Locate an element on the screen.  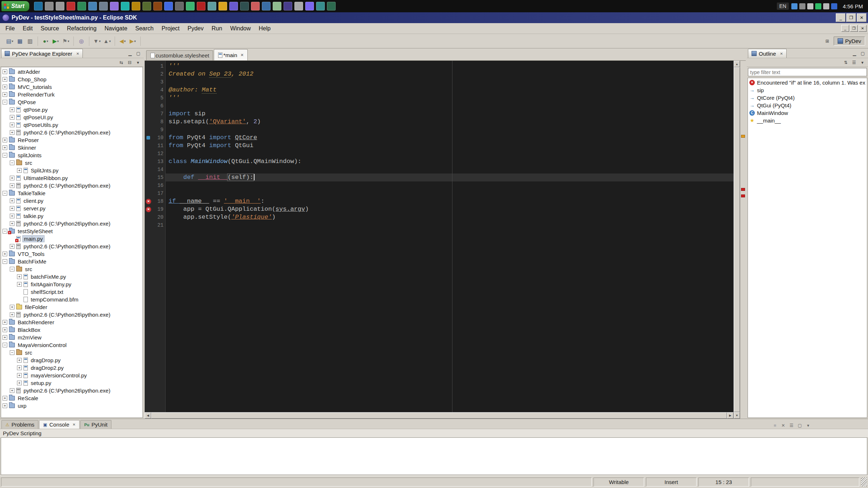
clear-console-icon: ☰ is located at coordinates (791, 425).